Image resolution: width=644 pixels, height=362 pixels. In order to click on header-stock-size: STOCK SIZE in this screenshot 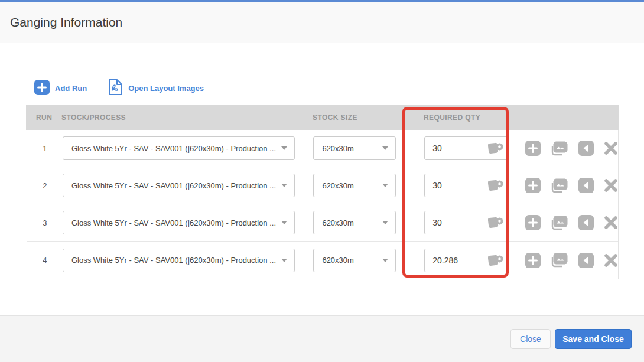, I will do `click(363, 118)`.